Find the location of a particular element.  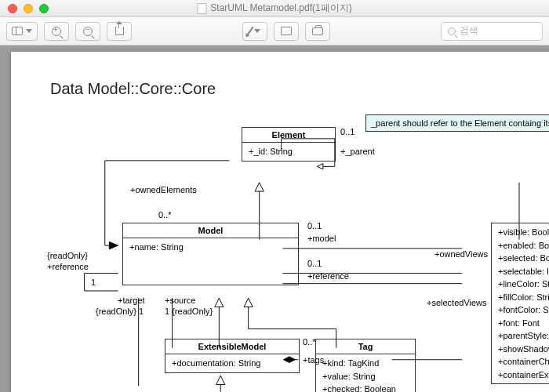

toolbox-icon is located at coordinates (318, 31).